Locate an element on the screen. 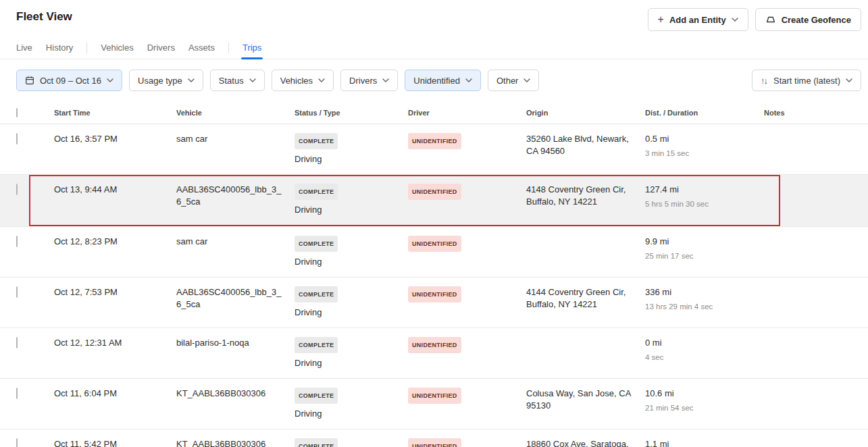 The width and height of the screenshot is (868, 447). trip-vehicle: sam car is located at coordinates (235, 154).